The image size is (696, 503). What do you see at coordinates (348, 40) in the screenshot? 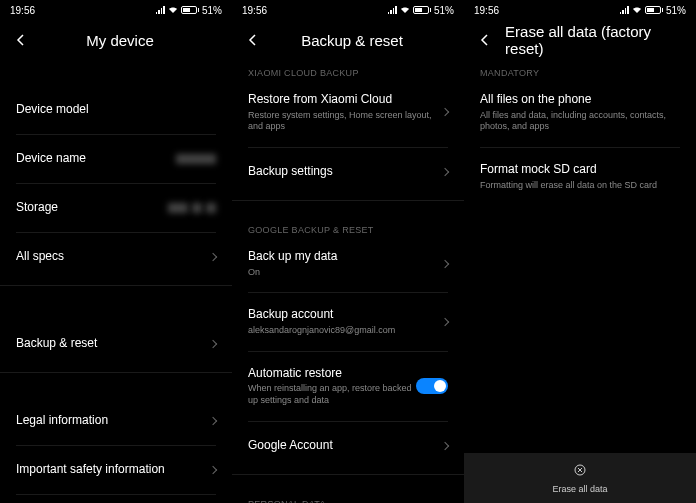
I see `header: Backup & reset` at bounding box center [348, 40].